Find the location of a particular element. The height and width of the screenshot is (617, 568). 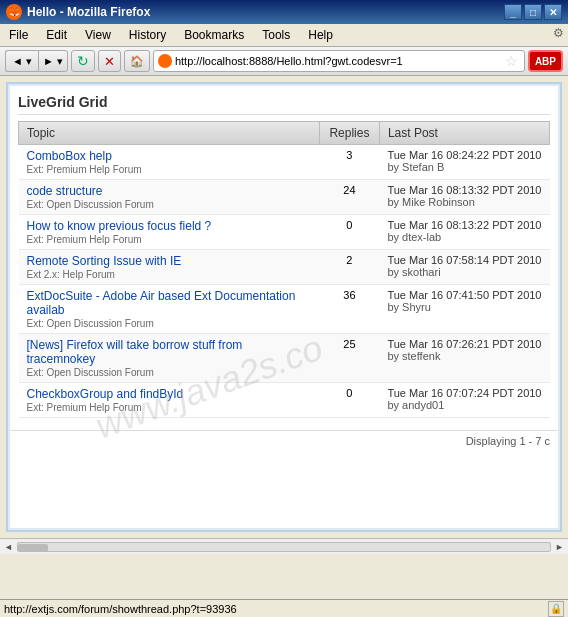

col-lastpost: Last Post is located at coordinates (464, 134).